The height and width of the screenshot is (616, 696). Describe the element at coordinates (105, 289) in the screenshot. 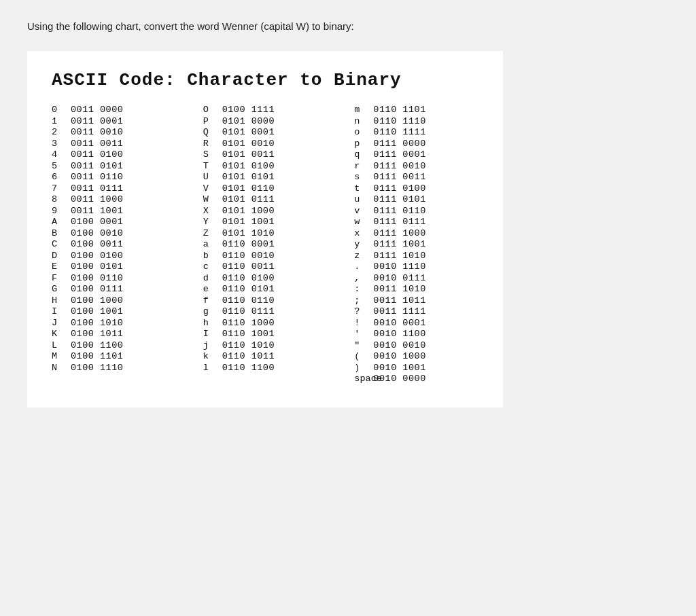

I see `binary-cell: 0100 0111` at that location.